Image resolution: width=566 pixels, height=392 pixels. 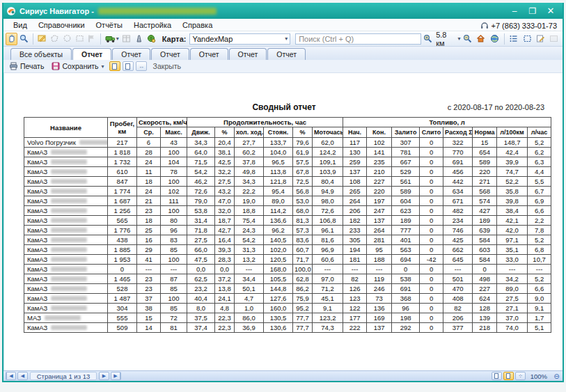 I want to click on cell: 2,2, so click(x=540, y=221).